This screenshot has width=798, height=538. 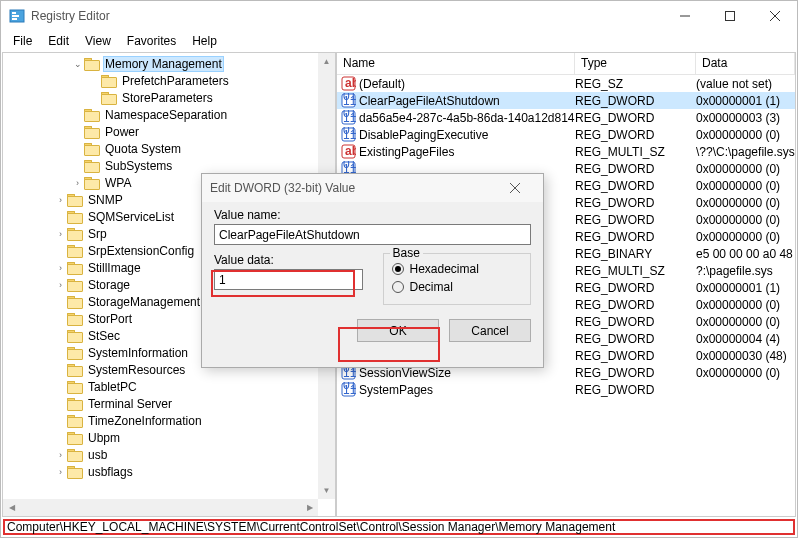 I want to click on base-dec-radio: Decimal, so click(x=458, y=287).